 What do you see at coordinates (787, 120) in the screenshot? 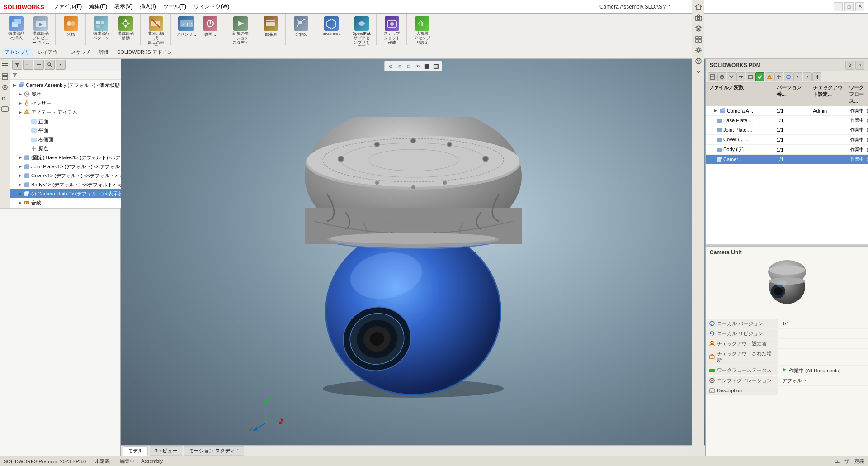
I see `pdm-row-base-plate: Base Plate ... 1/1 作業中（` at bounding box center [787, 120].